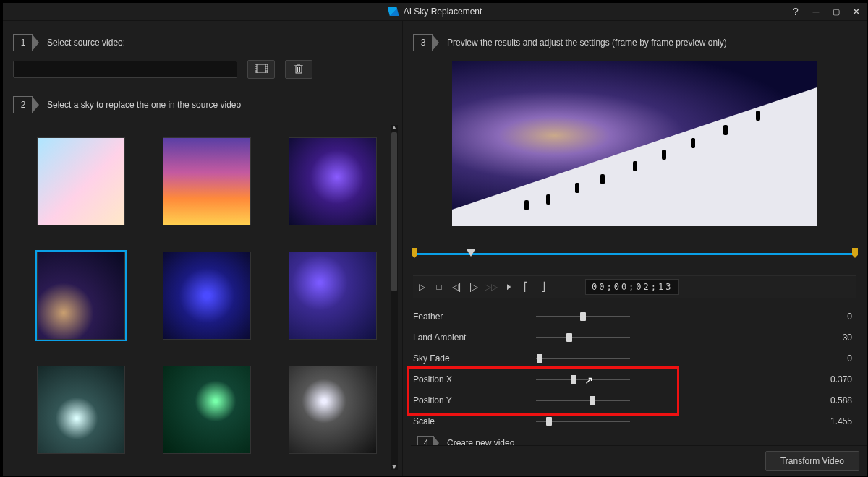 This screenshot has width=868, height=477. What do you see at coordinates (456, 287) in the screenshot?
I see `prev-frame-button: ◁|` at bounding box center [456, 287].